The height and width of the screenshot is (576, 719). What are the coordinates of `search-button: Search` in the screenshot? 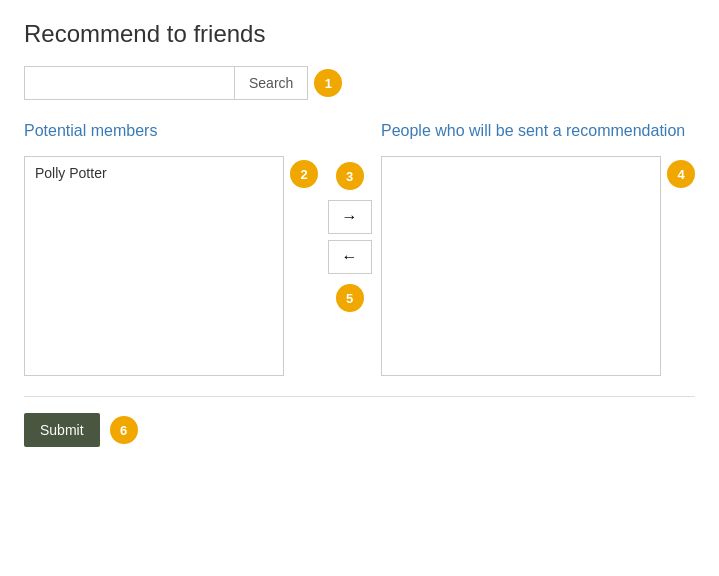 It's located at (271, 83).